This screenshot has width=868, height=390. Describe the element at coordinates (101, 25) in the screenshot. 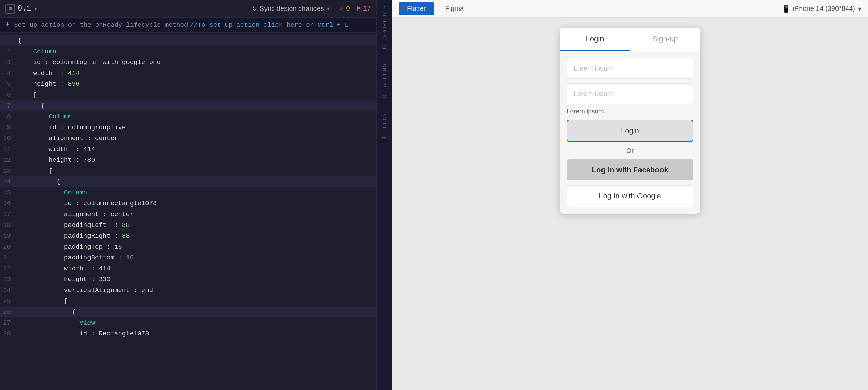

I see `lifecycle-text: Set up action on the onReady lifecycle m…` at that location.